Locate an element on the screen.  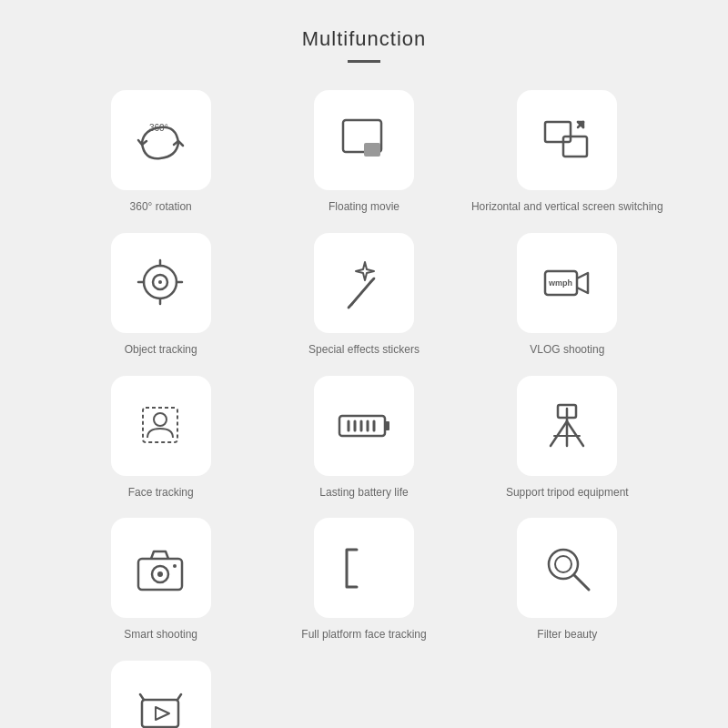
feature-screen-switch: Horizontal and vertical screen switching is located at coordinates (568, 153).